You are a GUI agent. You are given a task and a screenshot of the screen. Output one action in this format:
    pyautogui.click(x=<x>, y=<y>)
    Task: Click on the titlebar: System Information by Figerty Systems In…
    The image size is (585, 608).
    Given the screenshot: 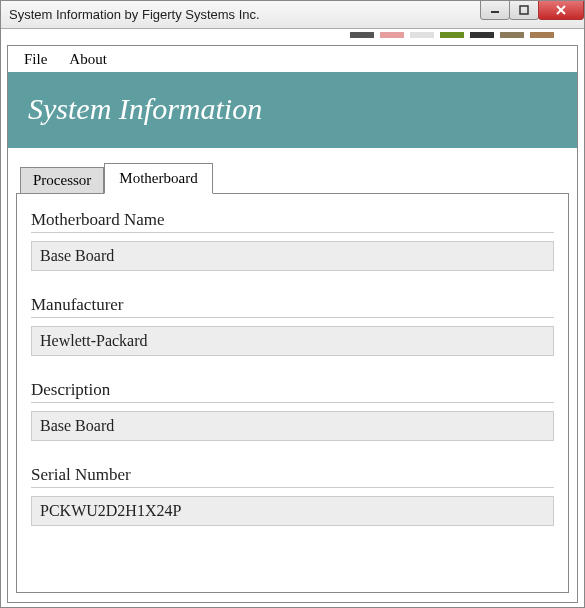 What is the action you would take?
    pyautogui.click(x=292, y=15)
    